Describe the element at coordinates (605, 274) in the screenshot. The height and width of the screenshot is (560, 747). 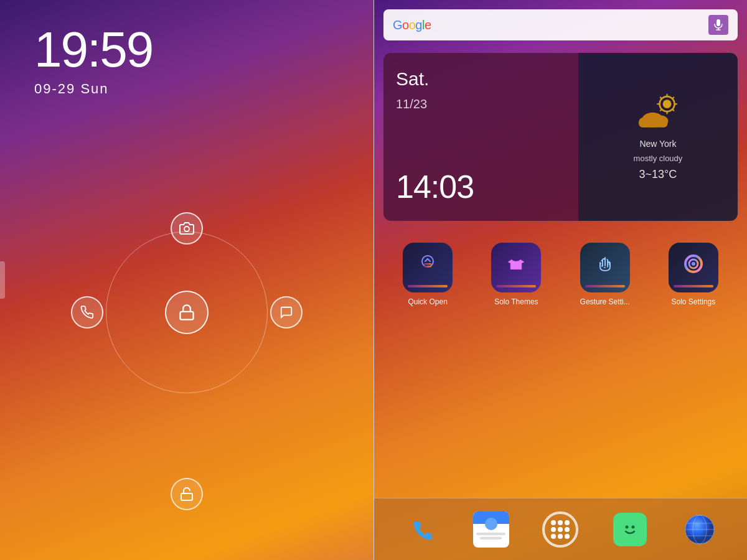
I see `app-item-gesture-settings: Gesture Setti...` at that location.